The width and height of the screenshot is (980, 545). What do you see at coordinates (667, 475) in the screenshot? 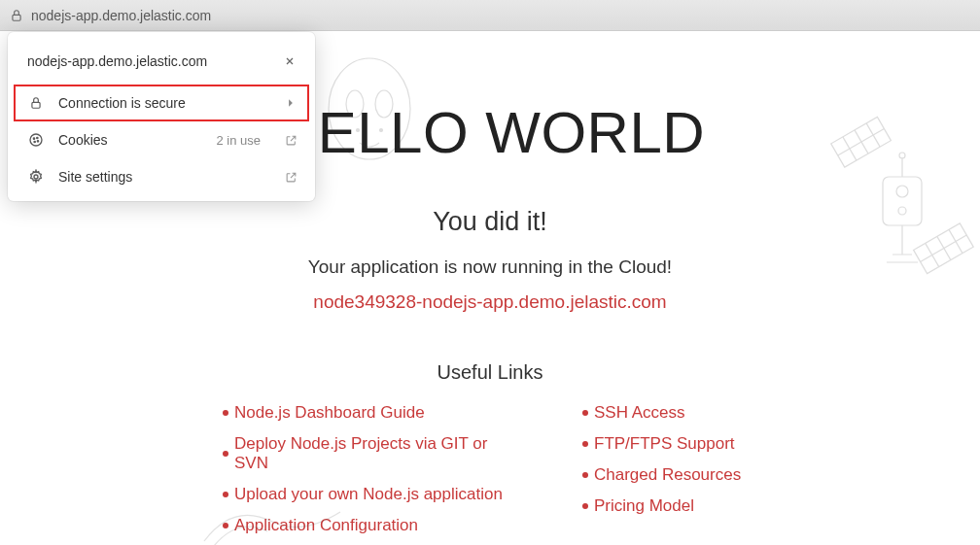
I see `link-label: Charged Resources` at bounding box center [667, 475].